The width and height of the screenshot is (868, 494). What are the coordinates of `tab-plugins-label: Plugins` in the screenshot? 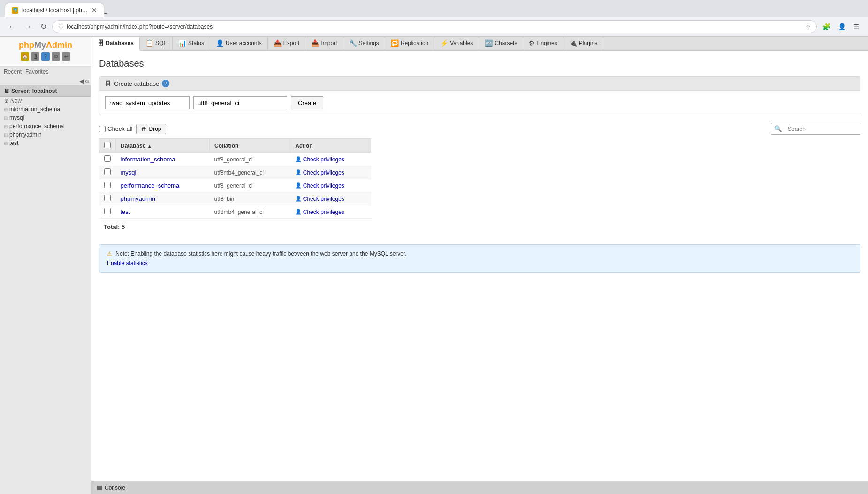 It's located at (588, 43).